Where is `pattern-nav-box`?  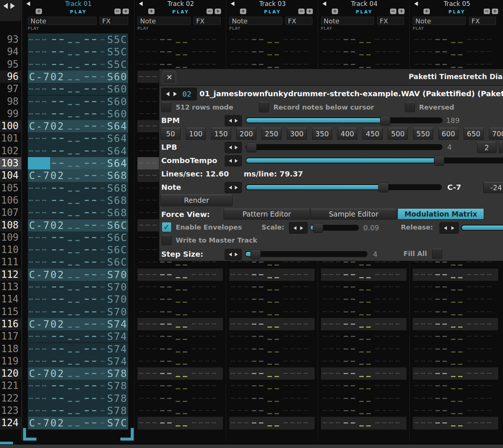 pattern-nav-box is located at coordinates (10, 10).